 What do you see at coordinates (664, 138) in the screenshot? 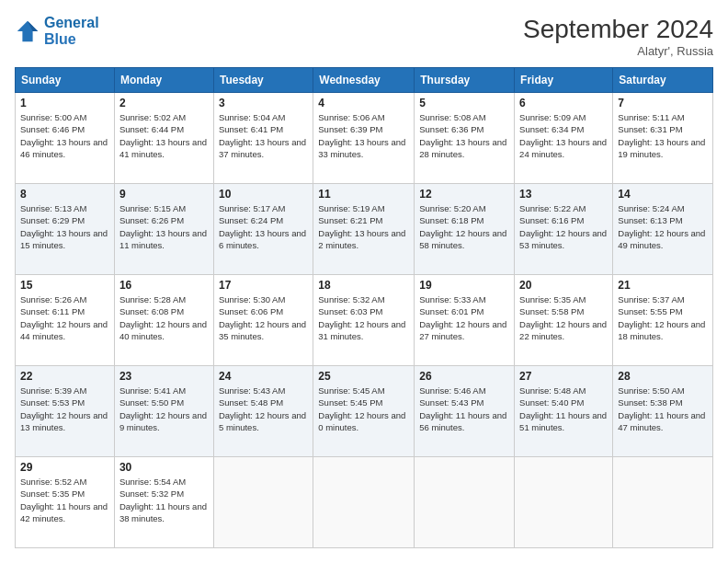
I see `calendar-cell: 7 Sunrise: 5:11 AM Sunset: 6:31 PM Dayli…` at bounding box center [664, 138].